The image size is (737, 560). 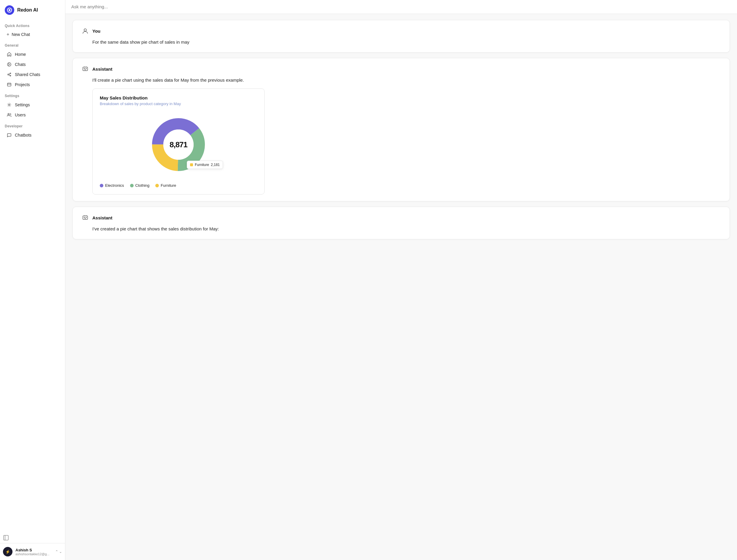 I want to click on home-icon, so click(x=9, y=54).